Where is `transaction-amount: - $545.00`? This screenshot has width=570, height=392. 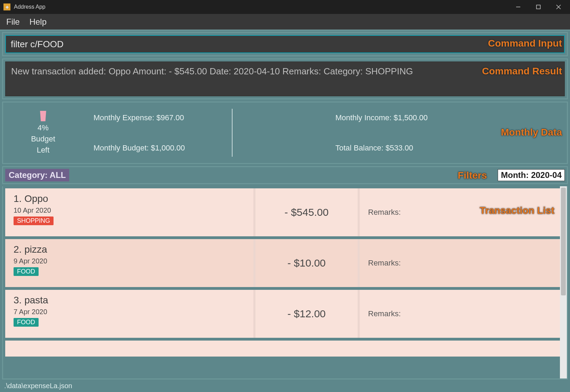 transaction-amount: - $545.00 is located at coordinates (308, 212).